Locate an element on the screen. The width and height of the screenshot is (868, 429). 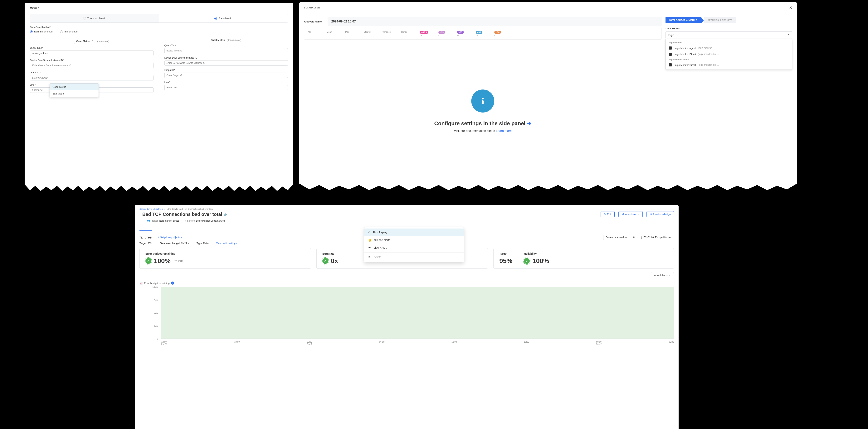
set-primary-link: ✎Set primary objective is located at coordinates (170, 237).